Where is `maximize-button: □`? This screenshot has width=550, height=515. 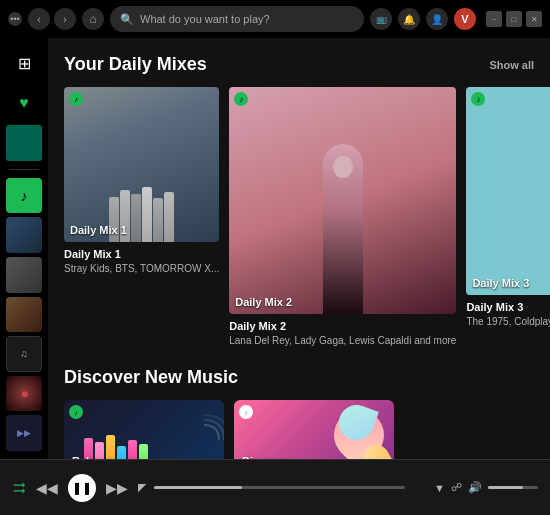
maximize-button: □ is located at coordinates (514, 19).